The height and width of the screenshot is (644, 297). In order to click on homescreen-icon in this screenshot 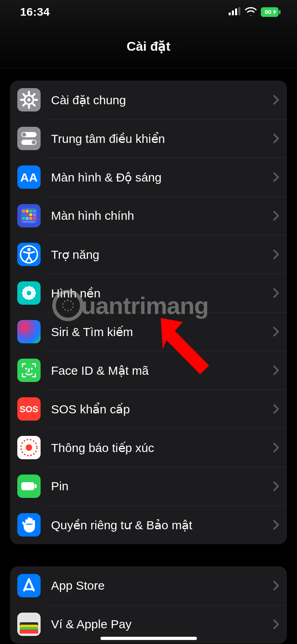, I will do `click(29, 216)`.